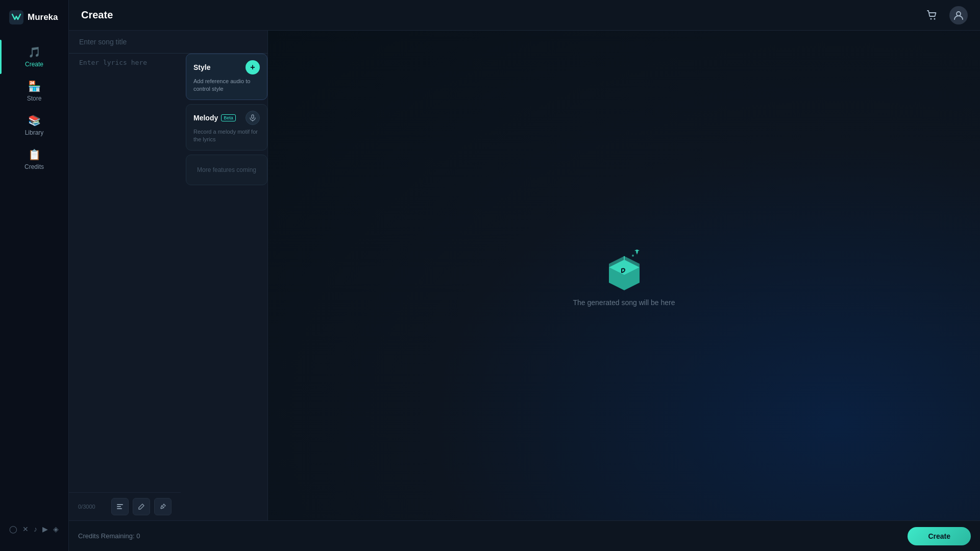 The image size is (980, 551). I want to click on create-icon: 🎵, so click(35, 52).